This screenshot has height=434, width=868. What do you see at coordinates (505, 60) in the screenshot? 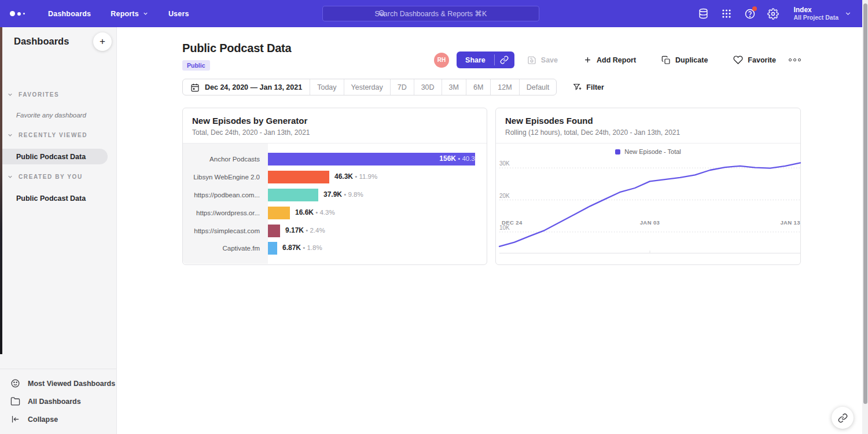
I see `share-link-icon` at bounding box center [505, 60].